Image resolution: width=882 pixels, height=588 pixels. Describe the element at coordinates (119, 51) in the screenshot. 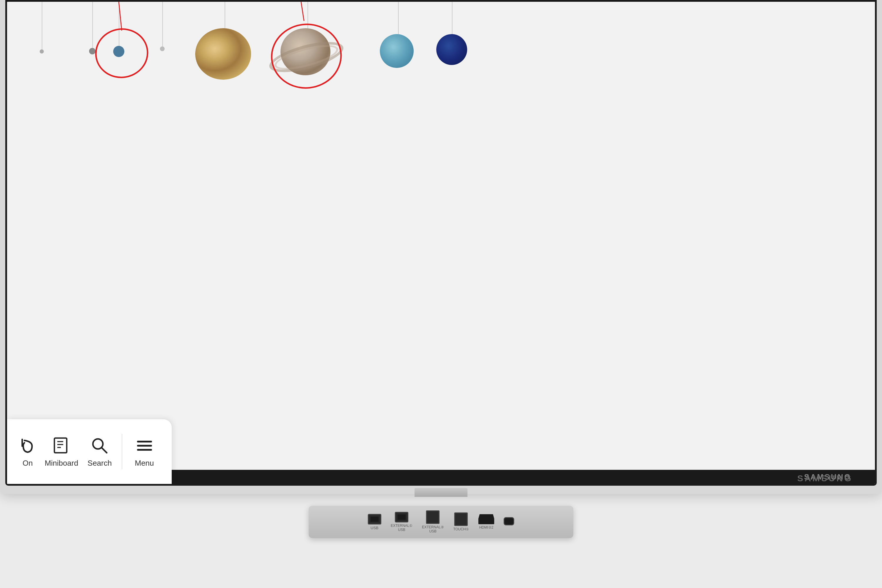

I see `planet-earth` at that location.